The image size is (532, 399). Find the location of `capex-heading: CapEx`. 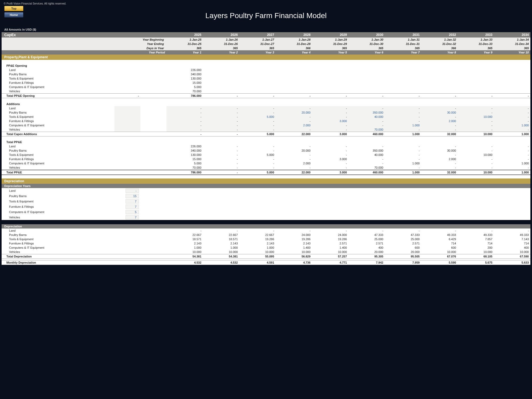

capex-heading: CapEx is located at coordinates (84, 35).